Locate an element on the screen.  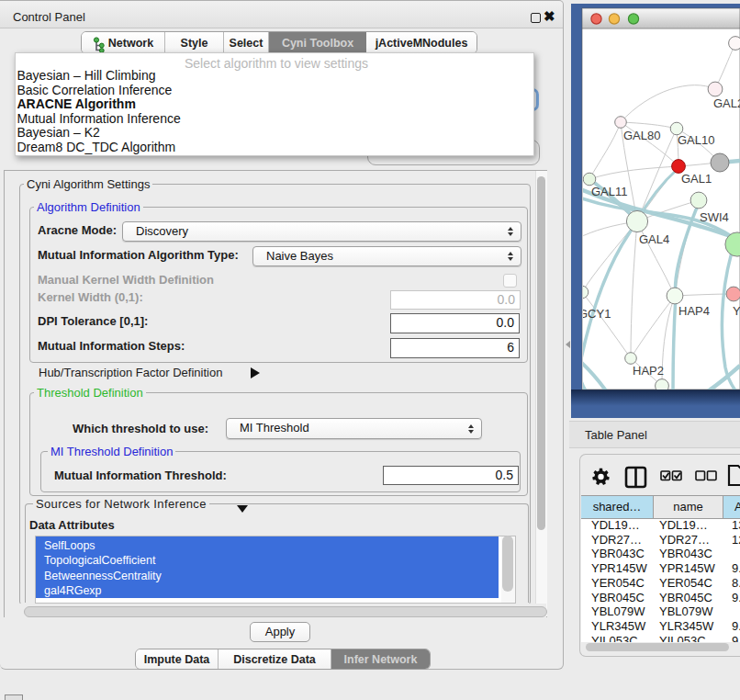
svg-text: GCY1 is located at coordinates (595, 314).